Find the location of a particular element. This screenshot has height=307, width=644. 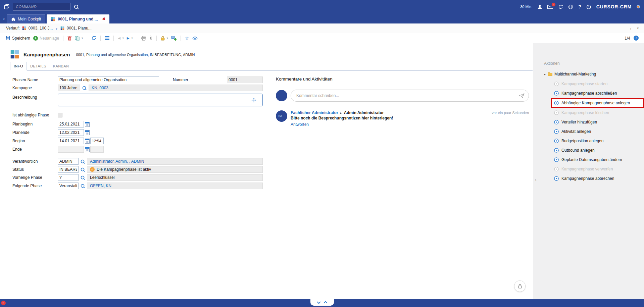

action-kampagnenphase-verwerfen: Kampagnenphase verwerfen is located at coordinates (599, 169).